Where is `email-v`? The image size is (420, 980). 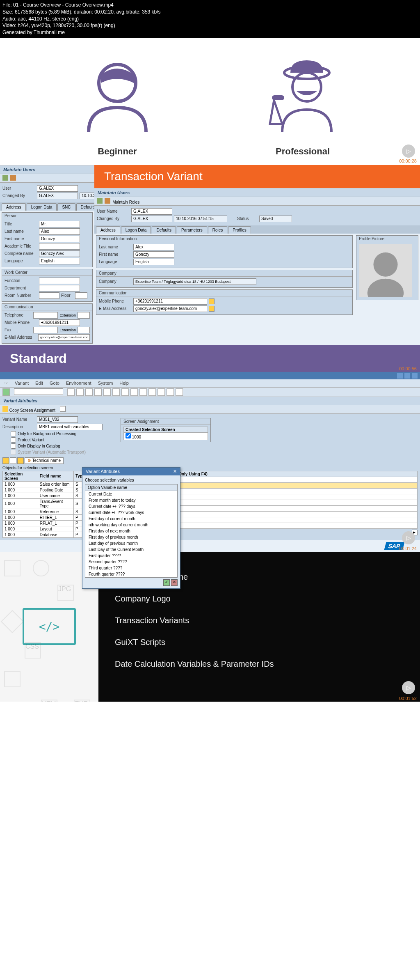 email-v is located at coordinates (170, 309).